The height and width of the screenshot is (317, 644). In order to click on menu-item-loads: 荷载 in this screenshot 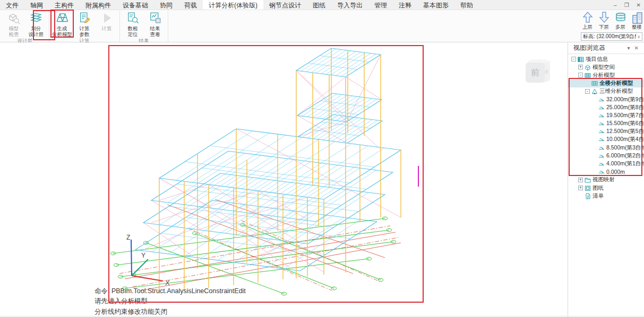, I will do `click(191, 5)`.